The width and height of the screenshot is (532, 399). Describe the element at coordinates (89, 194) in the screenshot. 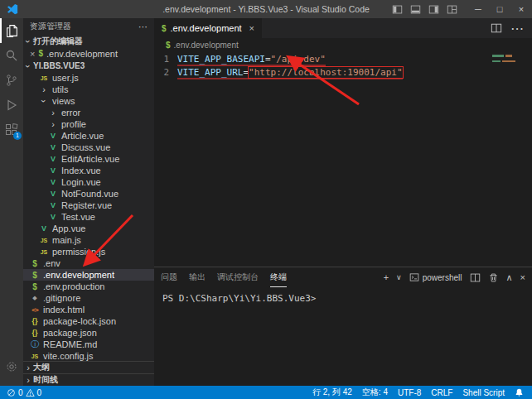

I see `tree-item: V NotFound.vue` at that location.